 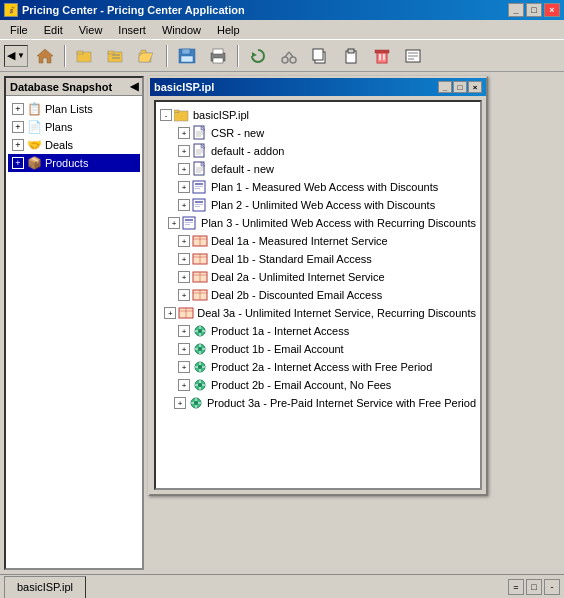 What do you see at coordinates (318, 349) in the screenshot?
I see `tree-node-13: + Product 1b - Email Account` at bounding box center [318, 349].